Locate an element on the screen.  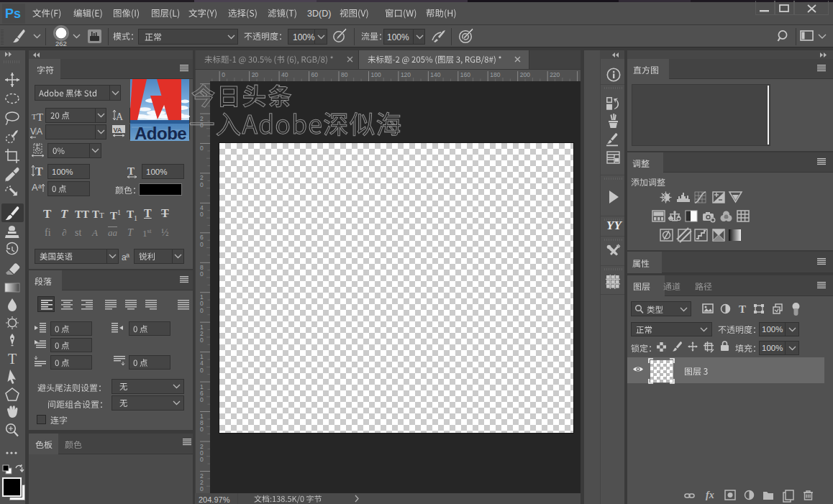
svg-text: V is located at coordinates (33, 132).